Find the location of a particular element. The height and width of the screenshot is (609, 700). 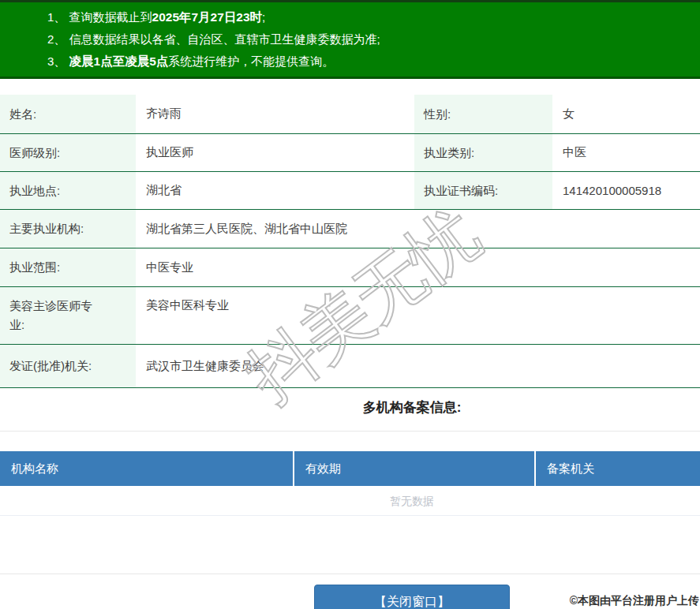

table-row: 发证(批准)机关: 武汉市卫生健康委员会 is located at coordinates (350, 366).